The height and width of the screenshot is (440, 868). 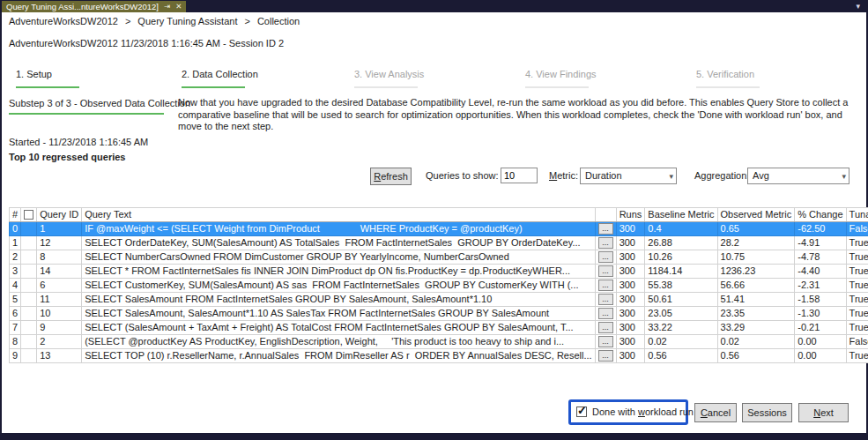 I want to click on baseline-metric-cell: 0.4, so click(x=681, y=229).